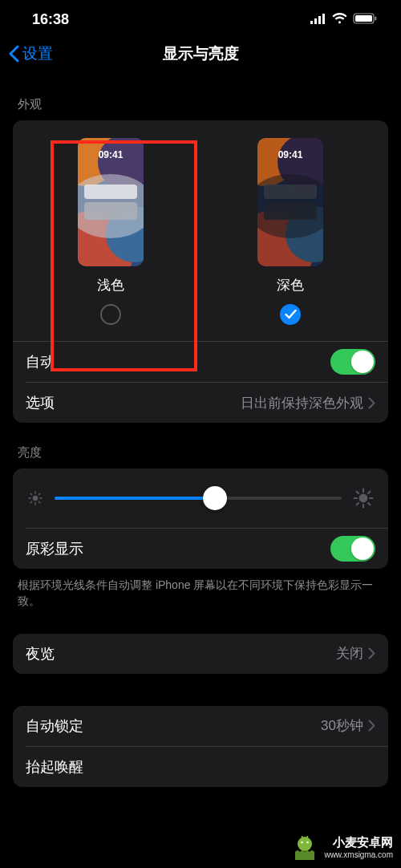 The height and width of the screenshot is (868, 401). Describe the element at coordinates (353, 362) in the screenshot. I see `auto-switch` at that location.